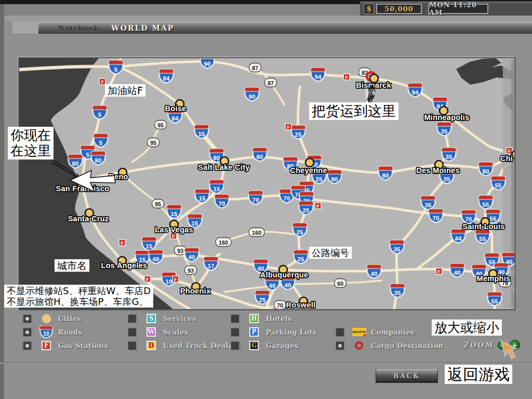 The image size is (532, 399). I want to click on zoom-in-button: +, so click(515, 345).